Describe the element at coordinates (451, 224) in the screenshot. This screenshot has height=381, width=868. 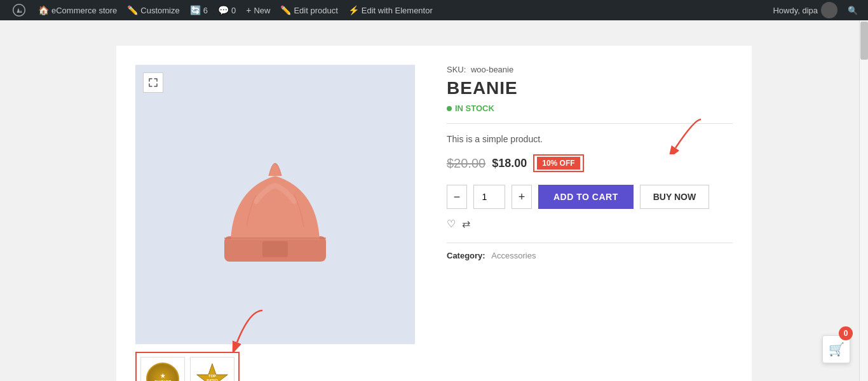
I see `wishlist-icon: ♡` at that location.